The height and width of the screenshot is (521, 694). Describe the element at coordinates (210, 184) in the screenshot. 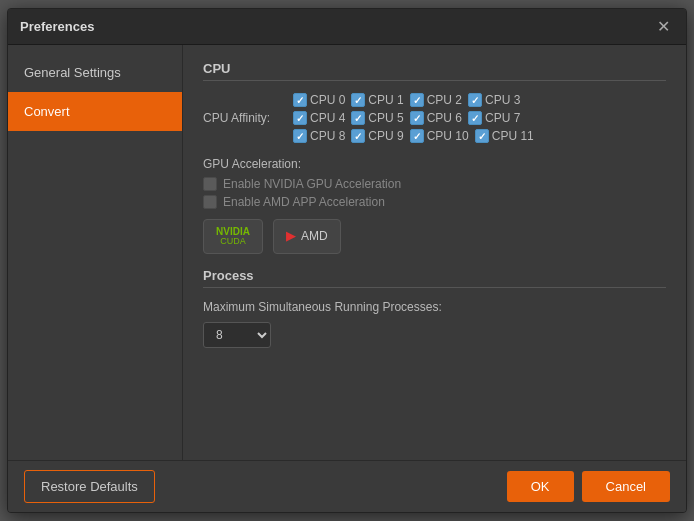

I see `nvidia-checkbox` at that location.